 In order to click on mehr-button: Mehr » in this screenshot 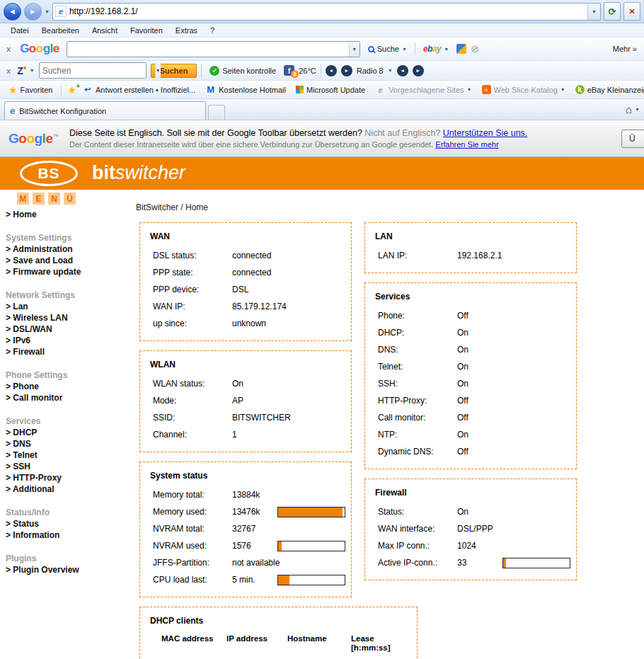, I will do `click(626, 49)`.